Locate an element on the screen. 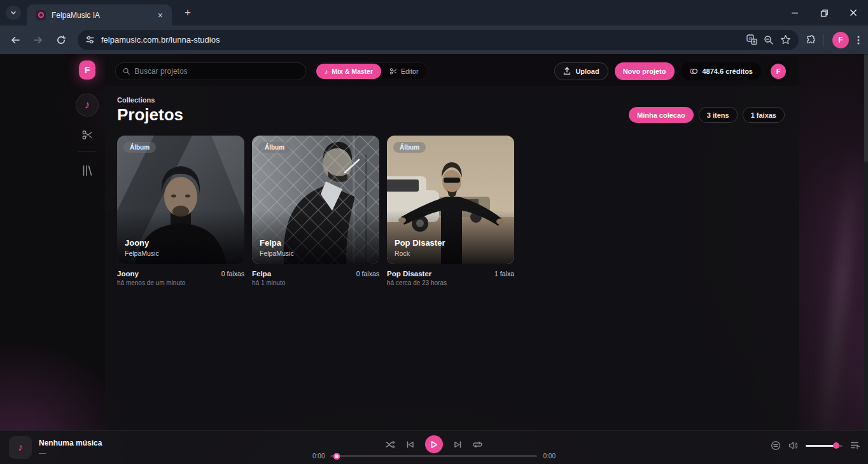 The image size is (868, 464). player-controls is located at coordinates (434, 444).